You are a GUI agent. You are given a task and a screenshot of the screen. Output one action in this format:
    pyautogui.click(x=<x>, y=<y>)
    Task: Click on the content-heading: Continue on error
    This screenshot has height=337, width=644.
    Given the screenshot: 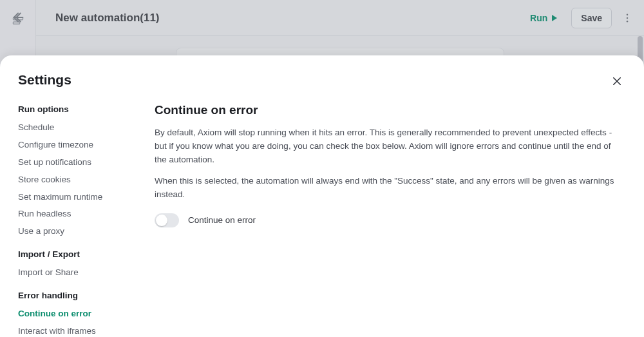 What is the action you would take?
    pyautogui.click(x=386, y=110)
    